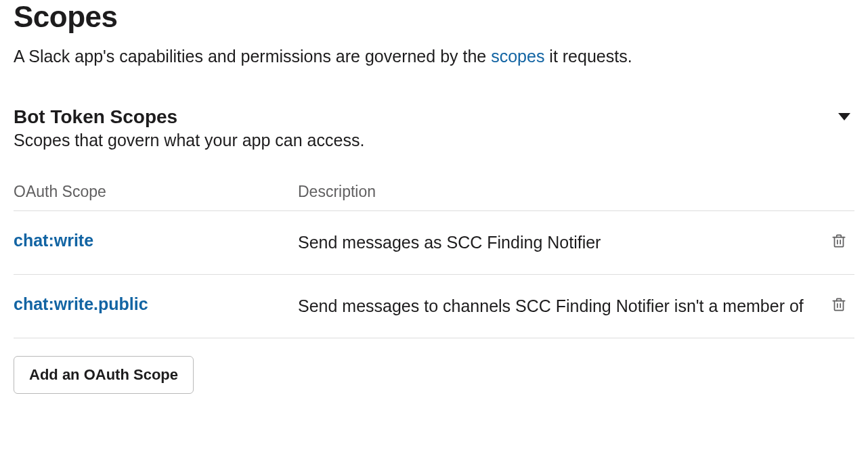 The image size is (868, 471). Describe the element at coordinates (434, 243) in the screenshot. I see `scope-row: chat:write Send messages as SCC Finding …` at that location.